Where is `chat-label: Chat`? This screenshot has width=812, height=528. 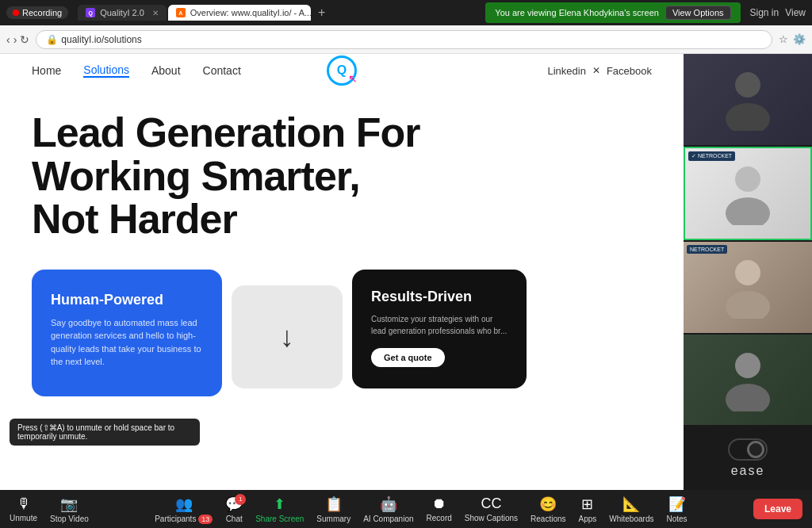 chat-label: Chat is located at coordinates (235, 518).